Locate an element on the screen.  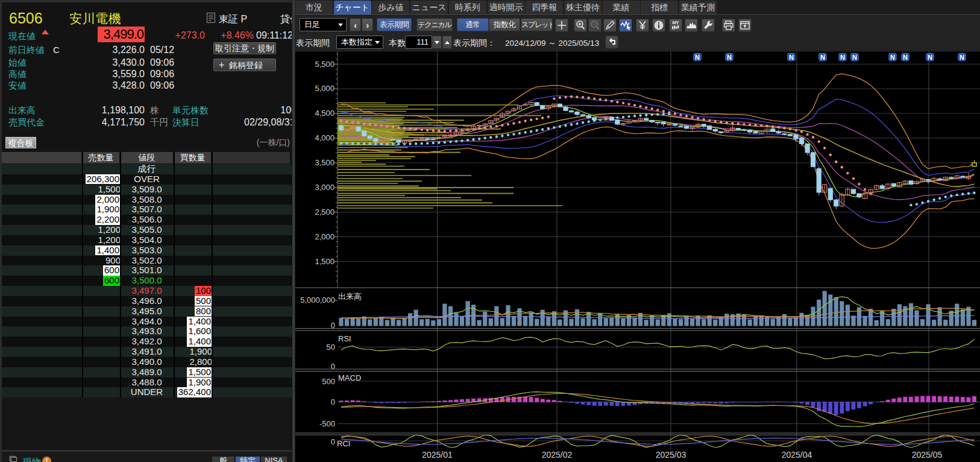
svg-text: 2025/01 is located at coordinates (438, 455).